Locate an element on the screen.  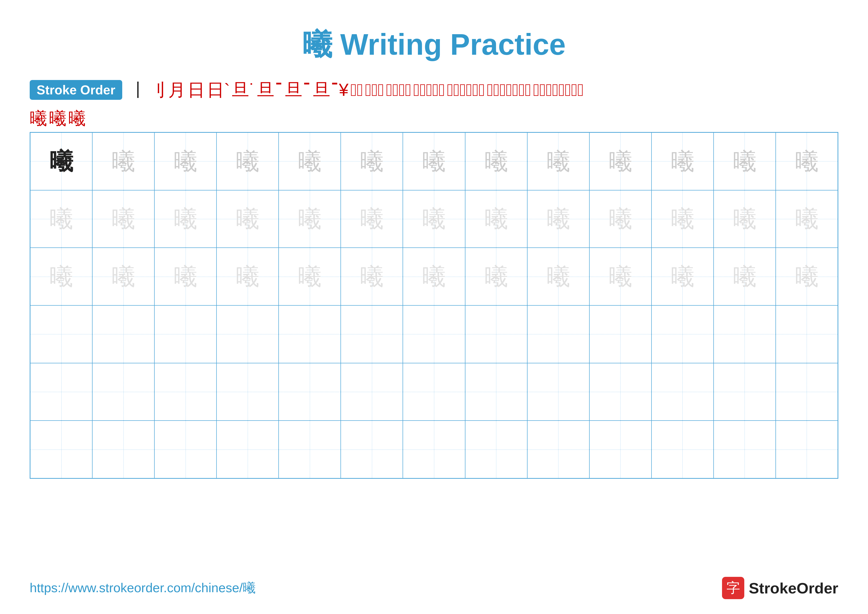
grid-cell-1-5: 曦 is located at coordinates (372, 219).